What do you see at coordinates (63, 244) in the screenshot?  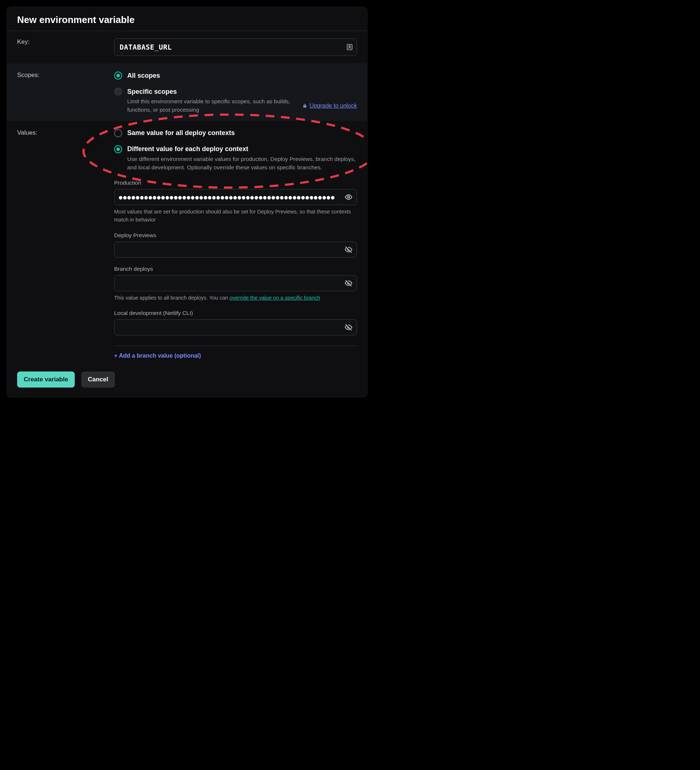 I see `values-label: Values:` at bounding box center [63, 244].